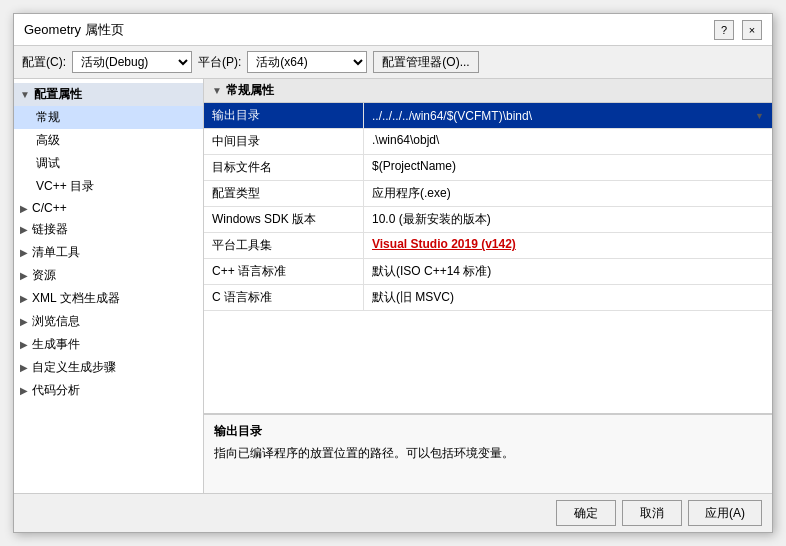  Describe the element at coordinates (58, 94) in the screenshot. I see `config-properties-label: 配置属性` at that location.